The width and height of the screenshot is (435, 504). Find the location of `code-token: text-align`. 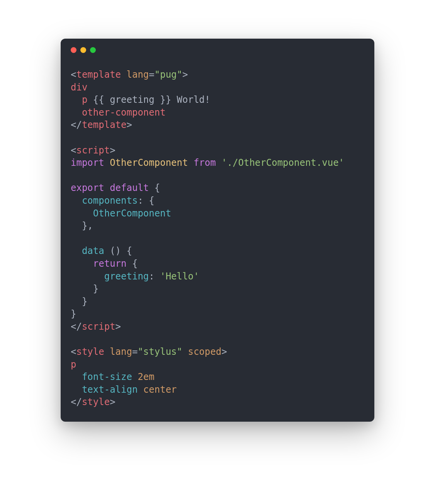

code-token: text-align is located at coordinates (110, 390).